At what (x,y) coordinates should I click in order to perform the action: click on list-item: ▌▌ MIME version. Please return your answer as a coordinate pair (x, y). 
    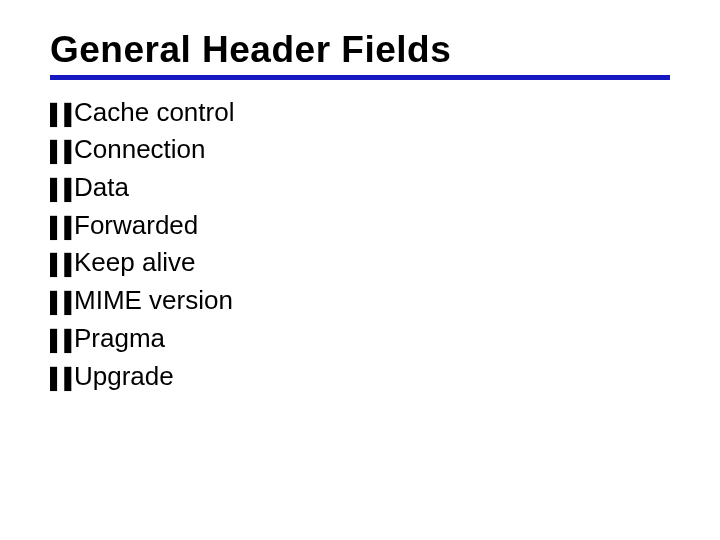
    Looking at the image, I should click on (360, 301).